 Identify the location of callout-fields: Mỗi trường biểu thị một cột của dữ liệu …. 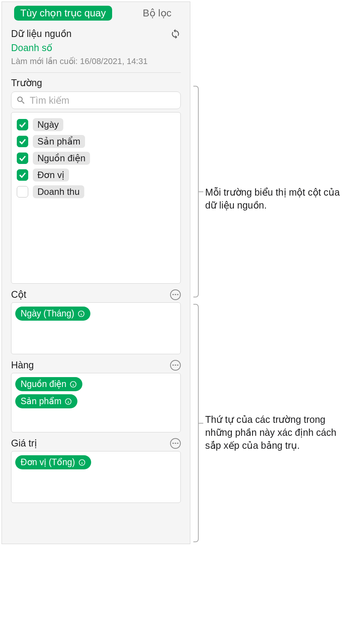
(274, 199).